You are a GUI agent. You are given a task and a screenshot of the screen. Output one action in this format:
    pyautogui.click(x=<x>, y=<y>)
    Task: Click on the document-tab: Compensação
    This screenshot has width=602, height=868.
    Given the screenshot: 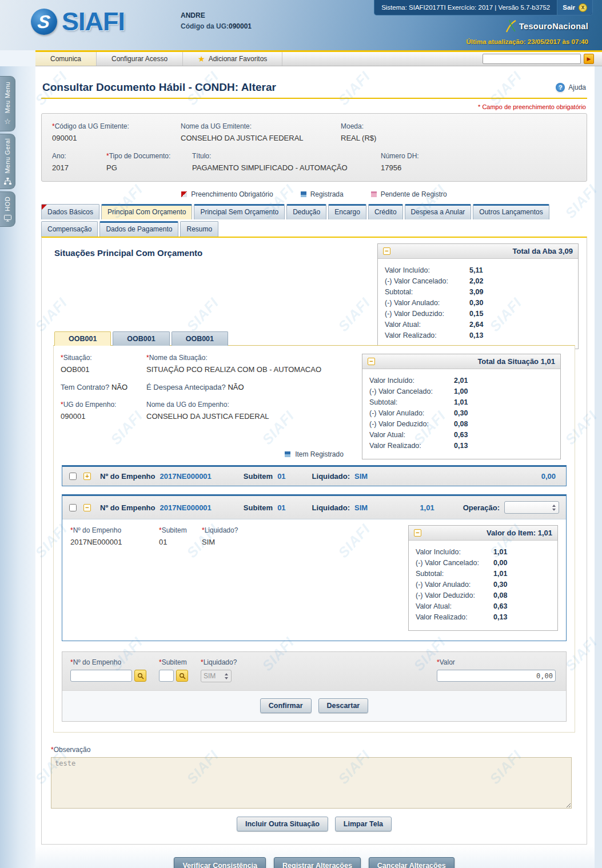 What is the action you would take?
    pyautogui.click(x=70, y=229)
    